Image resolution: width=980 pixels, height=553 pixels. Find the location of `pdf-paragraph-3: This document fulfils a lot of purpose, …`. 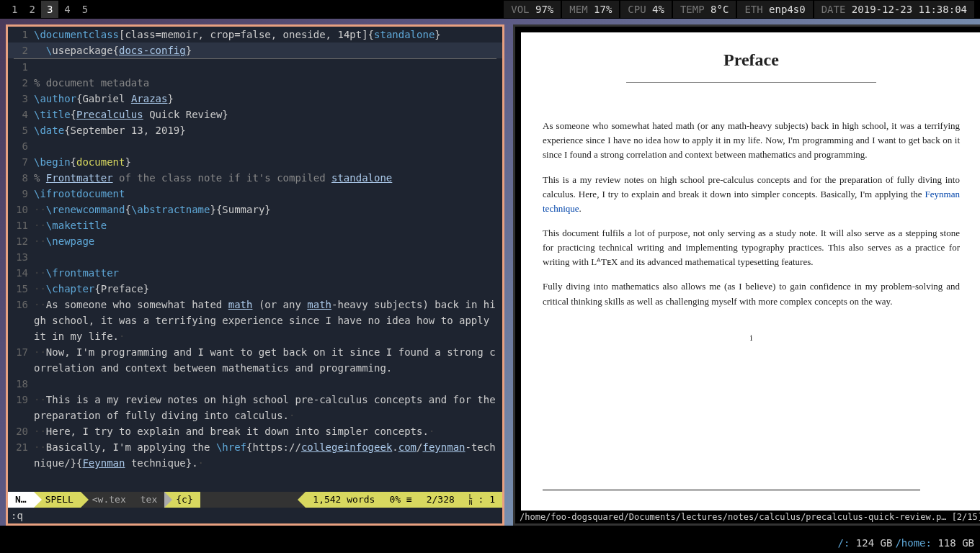

pdf-paragraph-3: This document fulfils a lot of purpose, … is located at coordinates (751, 248).